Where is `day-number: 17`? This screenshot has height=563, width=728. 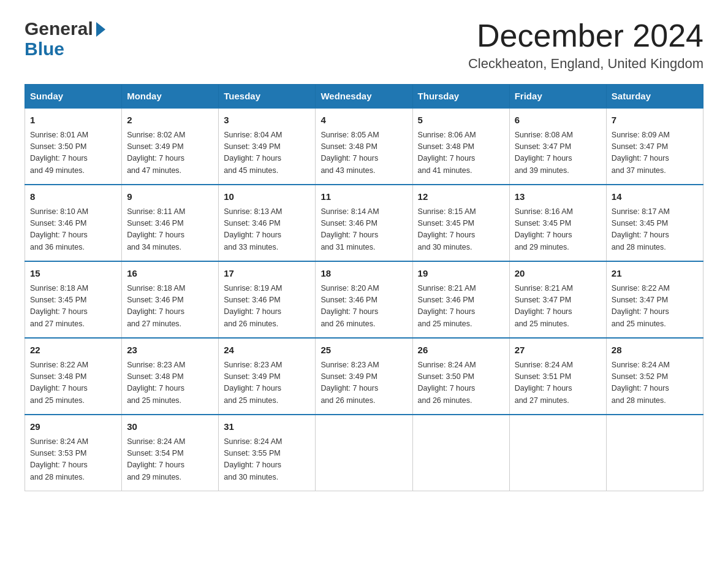 day-number: 17 is located at coordinates (267, 274).